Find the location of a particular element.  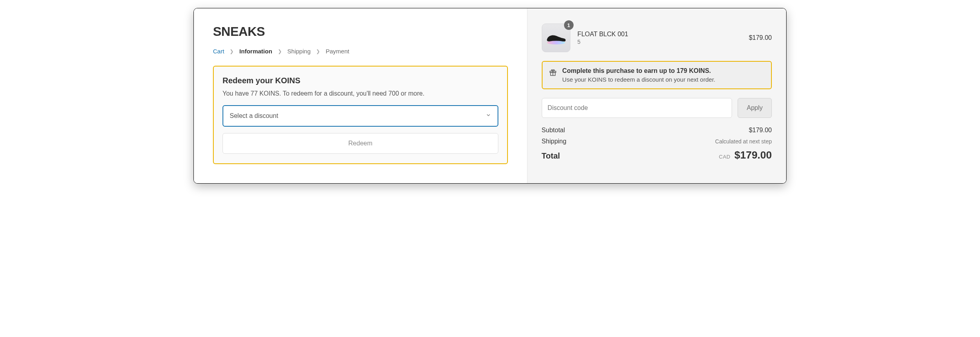

total-amount: $179.00 is located at coordinates (753, 155).